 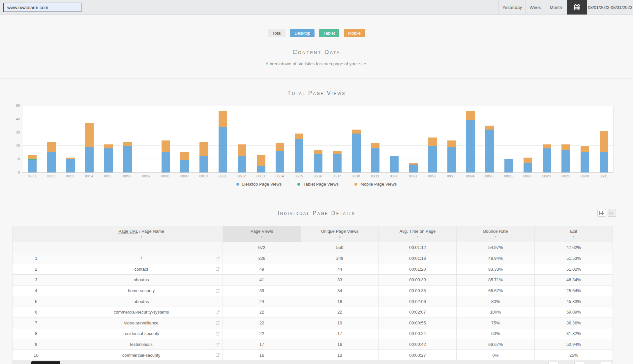 I want to click on rank-cell: 3, so click(x=36, y=280).